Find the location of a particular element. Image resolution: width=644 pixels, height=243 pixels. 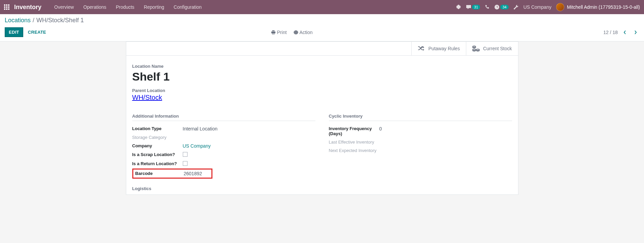

company-selector: US Company is located at coordinates (537, 7).